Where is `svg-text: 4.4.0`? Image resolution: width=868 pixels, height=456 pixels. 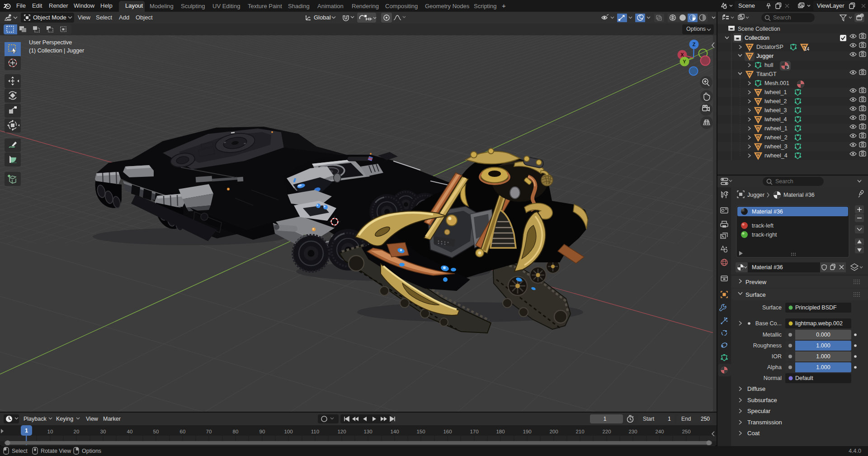 svg-text: 4.4.0 is located at coordinates (855, 451).